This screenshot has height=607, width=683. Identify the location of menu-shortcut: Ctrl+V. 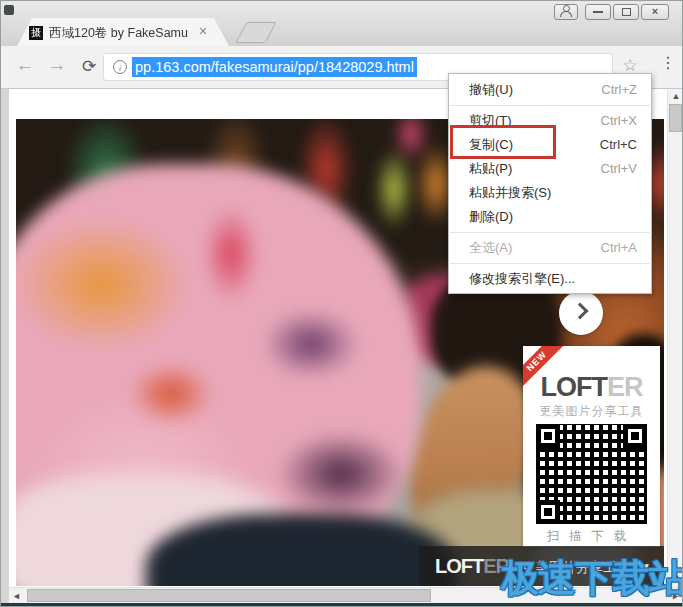
(619, 169).